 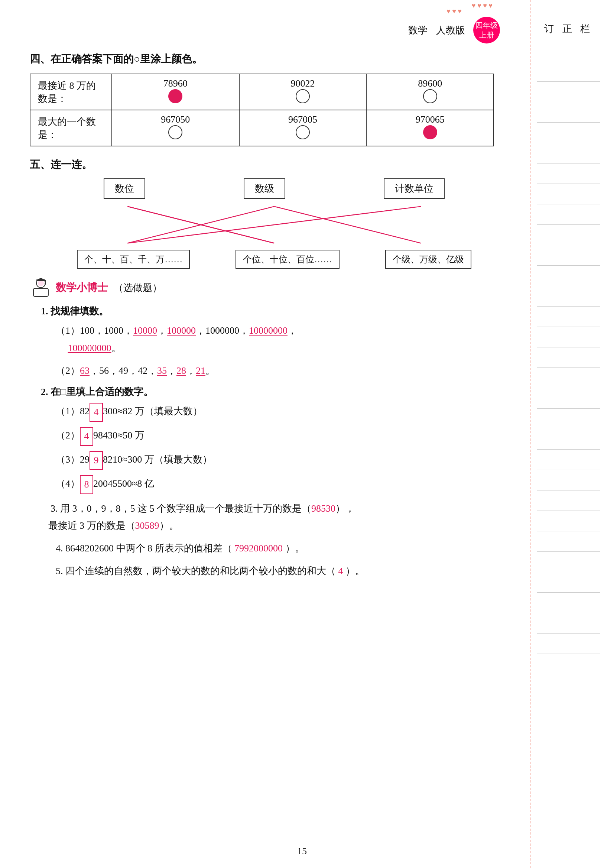 What do you see at coordinates (274, 59) in the screenshot?
I see `section4-title: 四、在正确答案下面的○里涂上颜色。` at bounding box center [274, 59].